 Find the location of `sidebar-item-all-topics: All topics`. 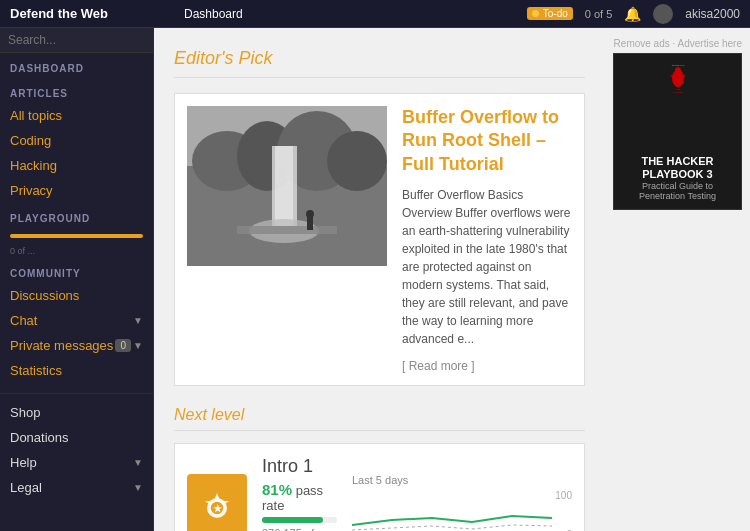

sidebar-item-all-topics: All topics is located at coordinates (76, 116).